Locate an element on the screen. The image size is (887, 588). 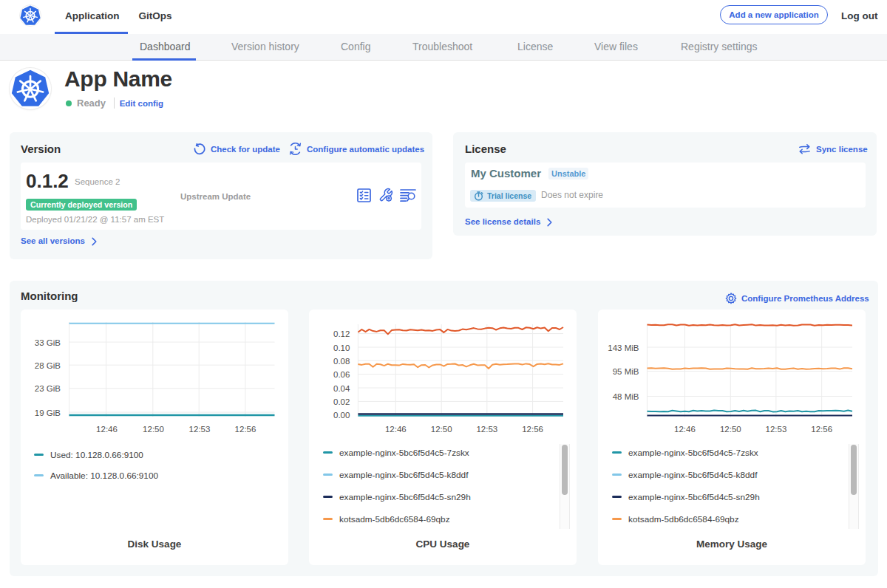
svg-text: 33 GiB is located at coordinates (47, 343).